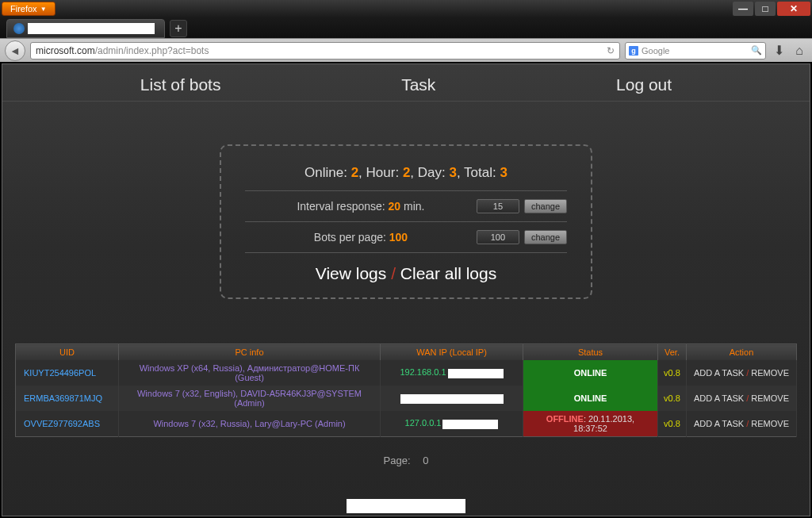 This screenshot has height=518, width=812. What do you see at coordinates (454, 173) in the screenshot?
I see `day-value: 3` at bounding box center [454, 173].